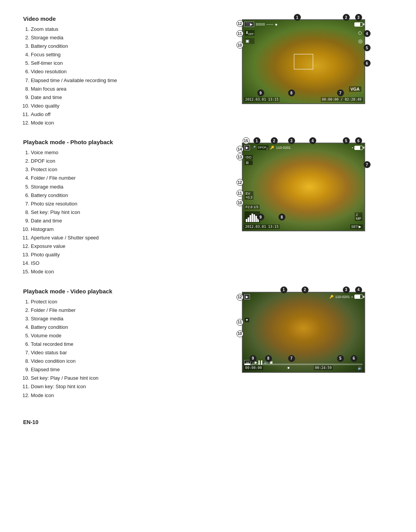  I want to click on p-label-7: 7, so click(367, 165).